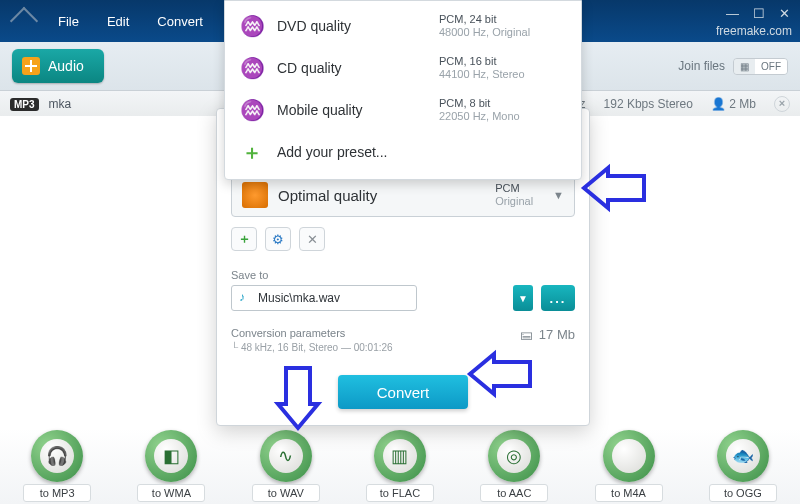  I want to click on format-wma-label: to WMA, so click(171, 493).